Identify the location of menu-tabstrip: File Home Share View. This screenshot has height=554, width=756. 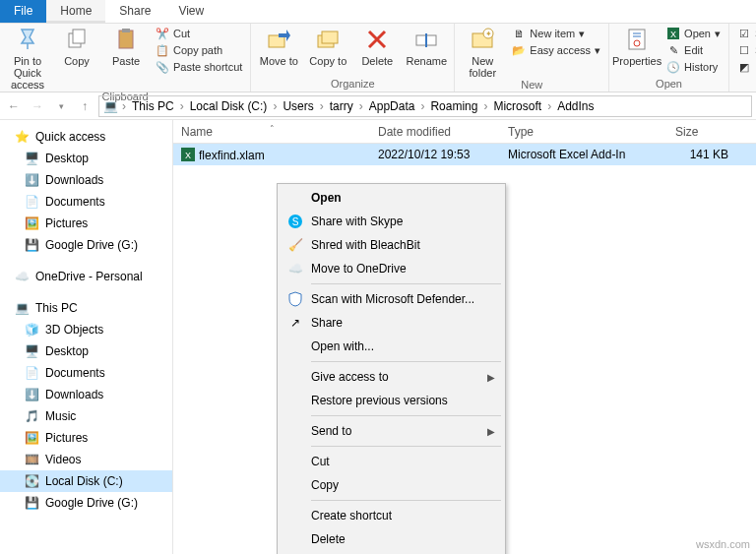
(378, 12).